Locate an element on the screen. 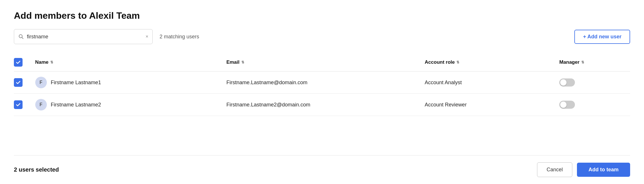 This screenshot has height=184, width=644. row1-name: Firstname Lastname1 is located at coordinates (76, 82).